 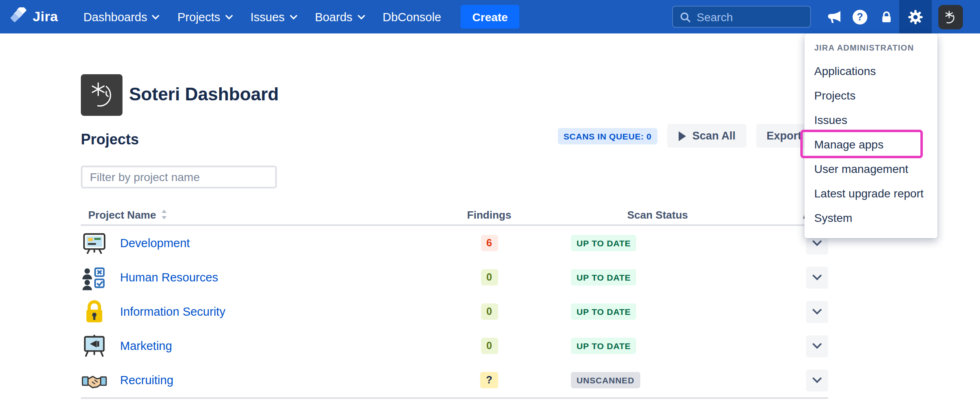 What do you see at coordinates (871, 120) in the screenshot?
I see `menu-item-issues: Issues` at bounding box center [871, 120].